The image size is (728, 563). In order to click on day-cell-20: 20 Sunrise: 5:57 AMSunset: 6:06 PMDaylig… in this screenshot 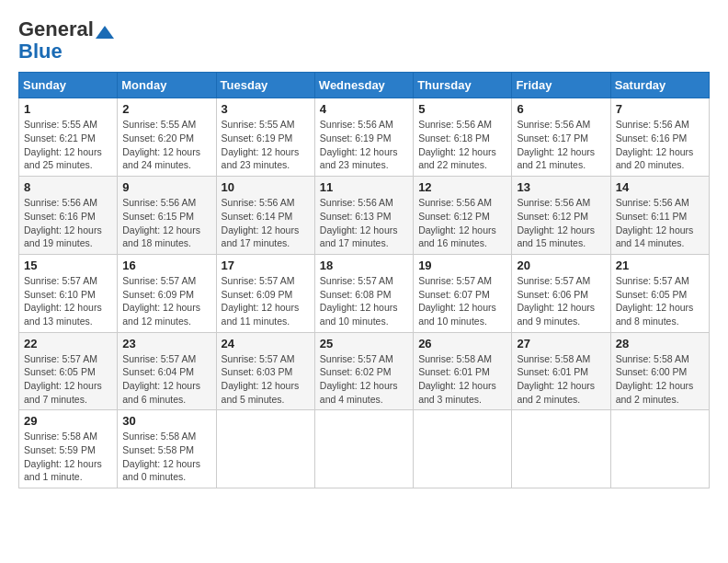, I will do `click(561, 293)`.